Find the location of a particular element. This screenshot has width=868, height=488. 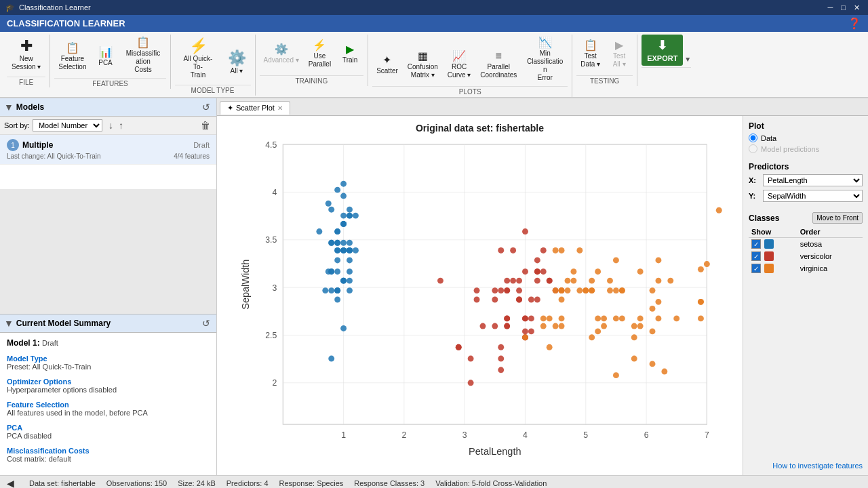

models-collapse: ▼ is located at coordinates (9, 107).